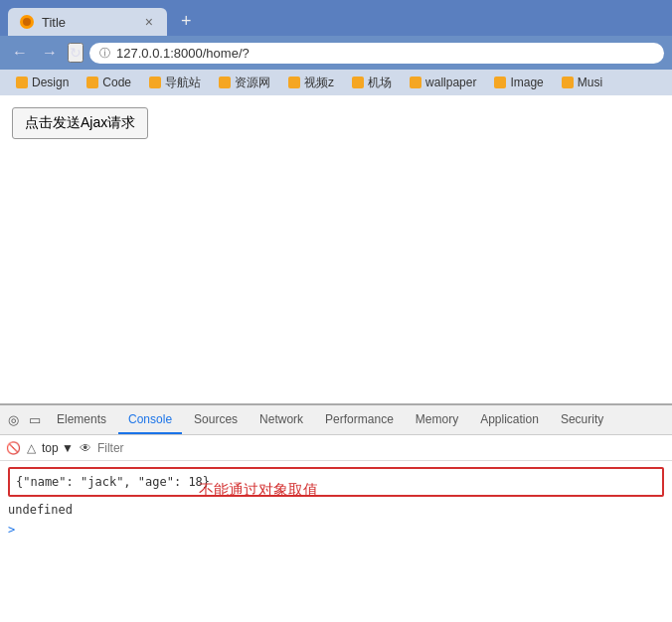 The height and width of the screenshot is (622, 672). Describe the element at coordinates (437, 419) in the screenshot. I see `tab-memory: Memory` at that location.